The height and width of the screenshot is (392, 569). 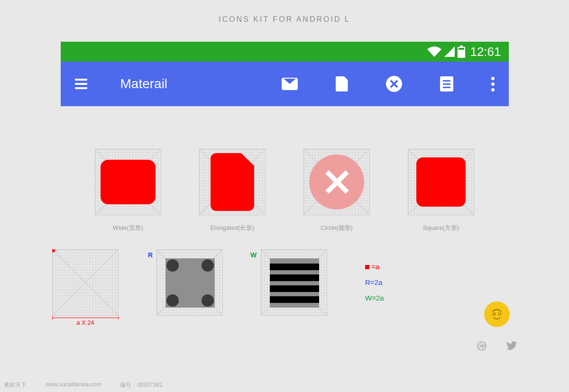 I want to click on twitter-icon, so click(x=512, y=346).